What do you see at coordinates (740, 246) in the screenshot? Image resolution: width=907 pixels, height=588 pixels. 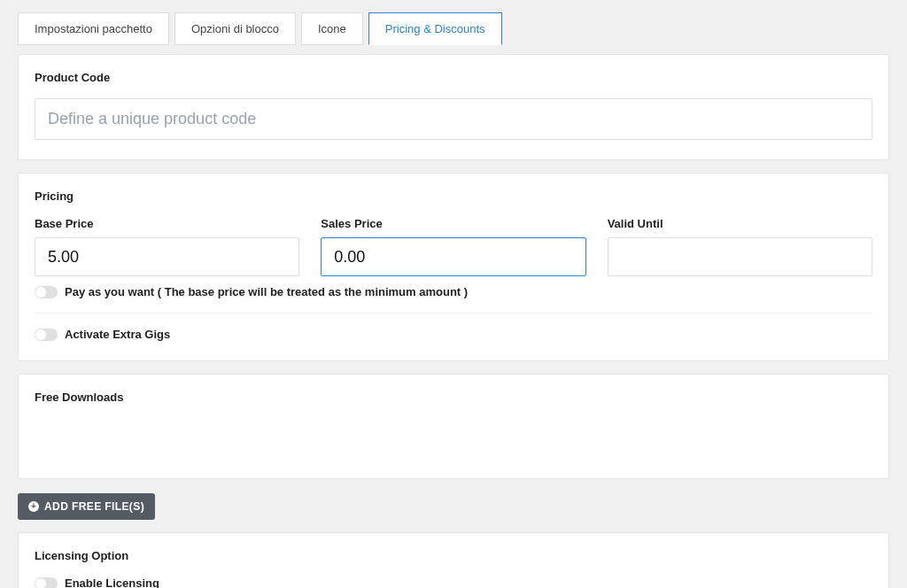 I see `valid-until-field: Valid Until` at bounding box center [740, 246].